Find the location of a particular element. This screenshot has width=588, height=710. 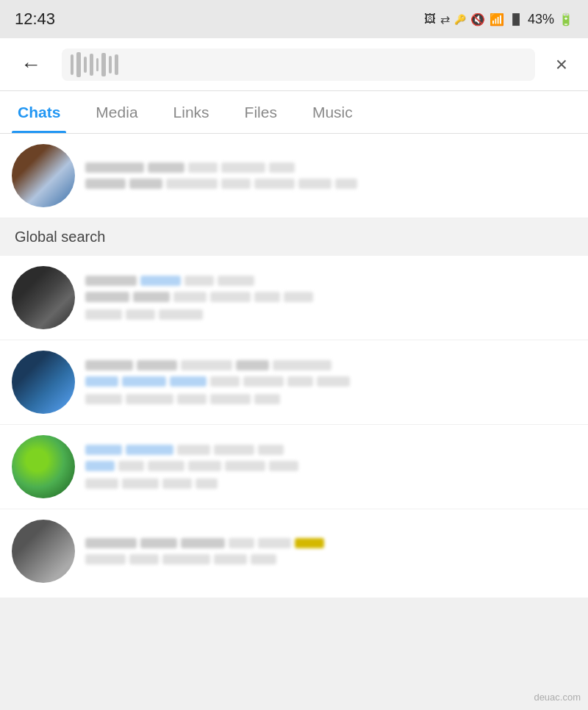

vpn-status-icon: 🔑 is located at coordinates (460, 19).